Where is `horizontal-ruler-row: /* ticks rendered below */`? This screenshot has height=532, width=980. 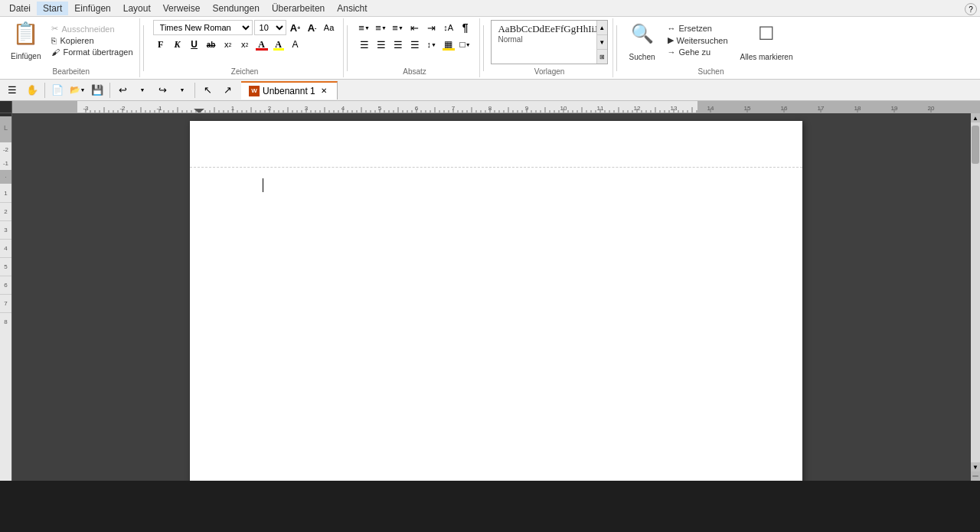
horizontal-ruler-row: /* ticks rendered below */ is located at coordinates (490, 107).